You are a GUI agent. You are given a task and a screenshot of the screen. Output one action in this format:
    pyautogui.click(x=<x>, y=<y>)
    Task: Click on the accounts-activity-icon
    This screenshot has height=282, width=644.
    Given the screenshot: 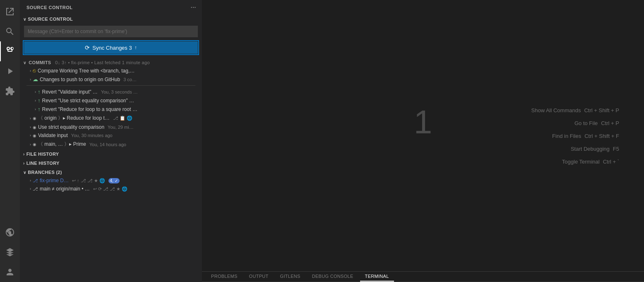 What is the action you would take?
    pyautogui.click(x=10, y=272)
    